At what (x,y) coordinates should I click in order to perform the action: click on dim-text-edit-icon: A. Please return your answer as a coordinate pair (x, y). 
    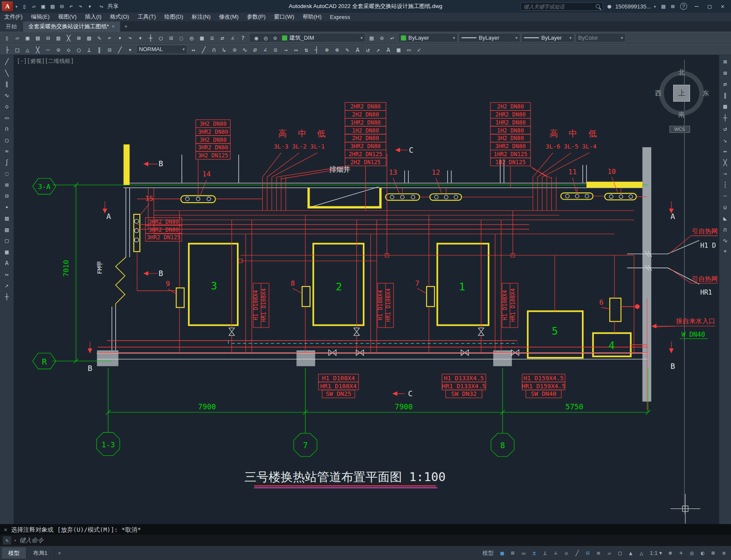
    Looking at the image, I should click on (358, 49).